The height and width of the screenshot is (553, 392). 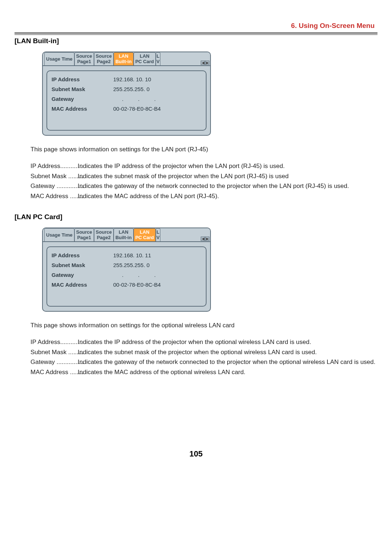 I want to click on lan-builtin-menu: Usage Time Source Page1 Source Page2 LAN…, so click(x=126, y=94).